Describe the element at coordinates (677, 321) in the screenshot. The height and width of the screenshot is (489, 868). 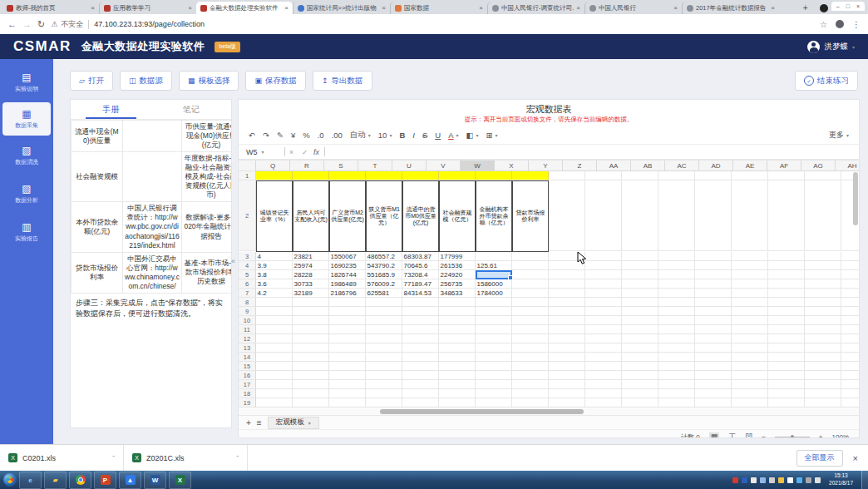
I see `cell-AB10` at that location.